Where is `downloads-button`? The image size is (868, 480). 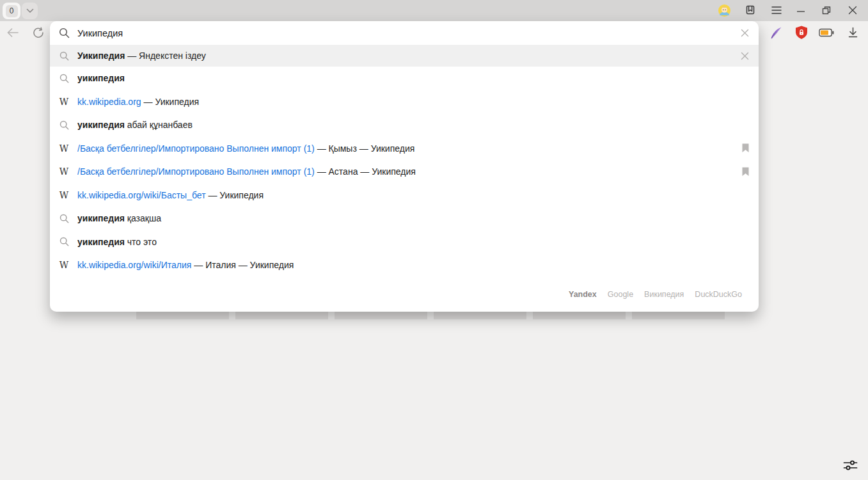
downloads-button is located at coordinates (853, 33).